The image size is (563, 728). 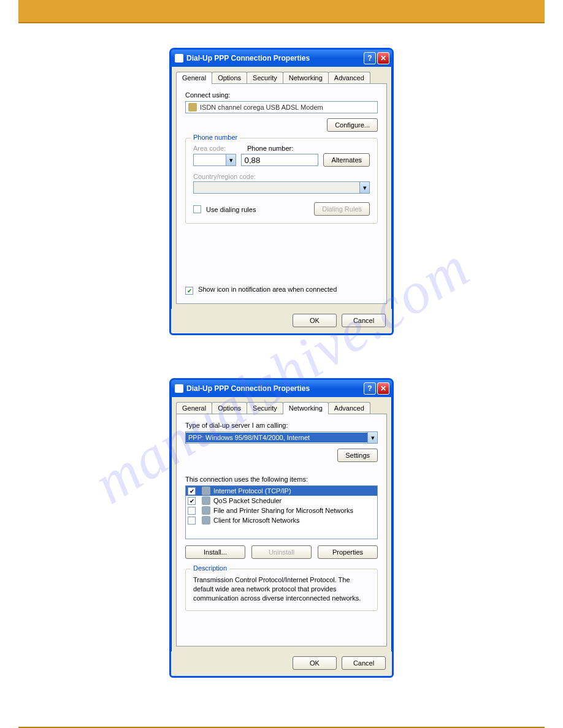 I want to click on connect-using-value: ISDN channel corega USB ADSL Modem, so click(x=261, y=107).